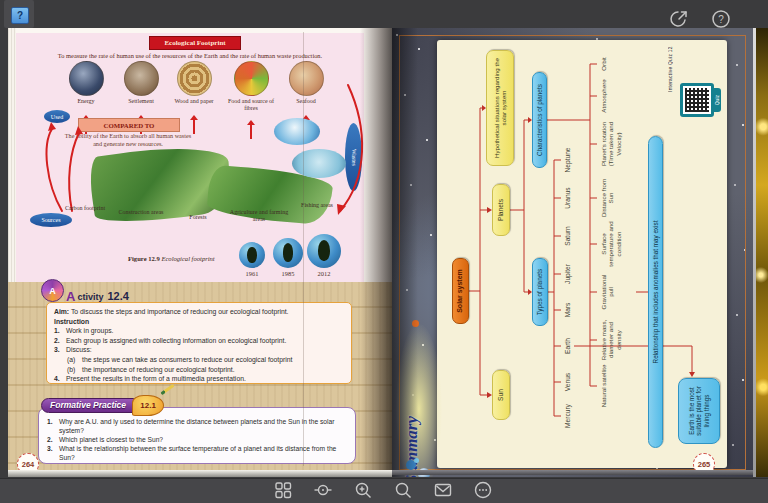  What do you see at coordinates (611, 340) in the screenshot?
I see `mindmap-characteristic-label: Relative mass, diameter and density` at bounding box center [611, 340].